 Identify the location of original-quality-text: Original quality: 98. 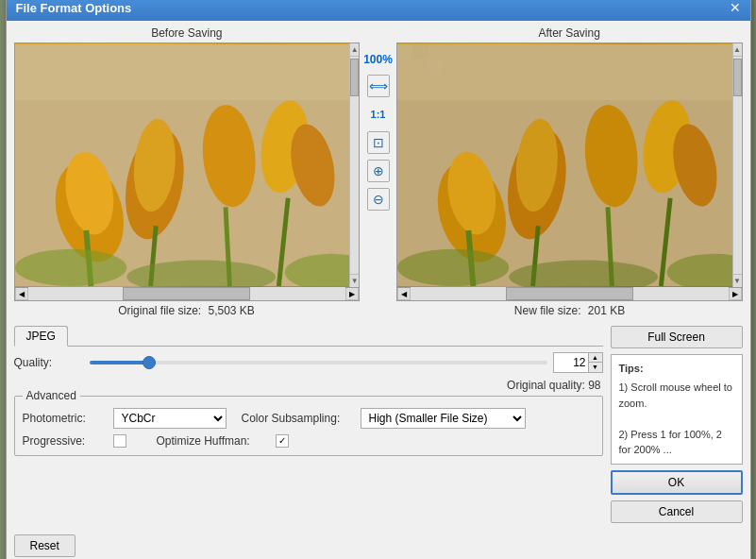
(553, 385).